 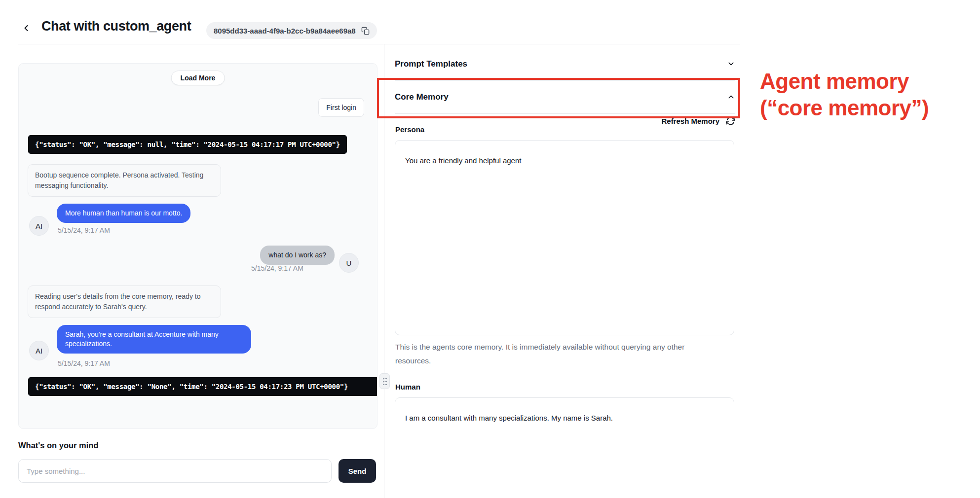 I want to click on inner-monologue-message: Reading user's details from the core mem…, so click(x=124, y=302).